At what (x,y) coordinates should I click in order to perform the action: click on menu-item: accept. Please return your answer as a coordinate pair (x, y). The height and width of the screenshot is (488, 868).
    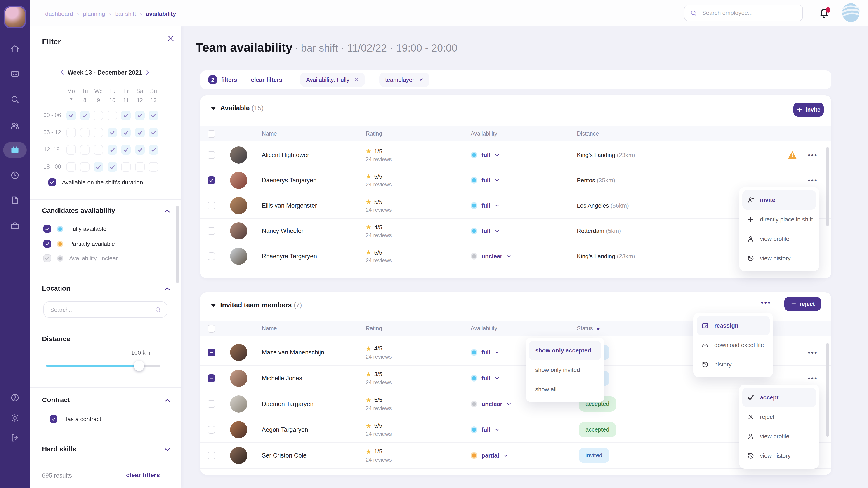
    Looking at the image, I should click on (779, 397).